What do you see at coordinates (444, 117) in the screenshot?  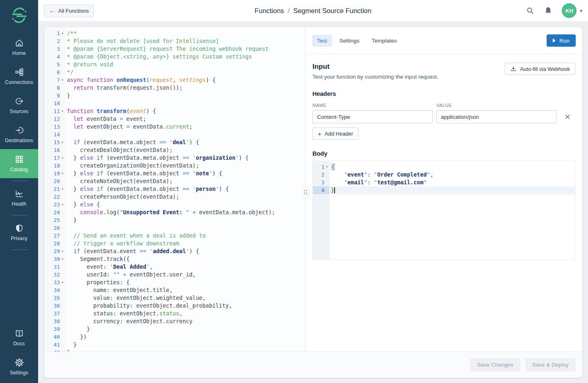 I see `header-row` at bounding box center [444, 117].